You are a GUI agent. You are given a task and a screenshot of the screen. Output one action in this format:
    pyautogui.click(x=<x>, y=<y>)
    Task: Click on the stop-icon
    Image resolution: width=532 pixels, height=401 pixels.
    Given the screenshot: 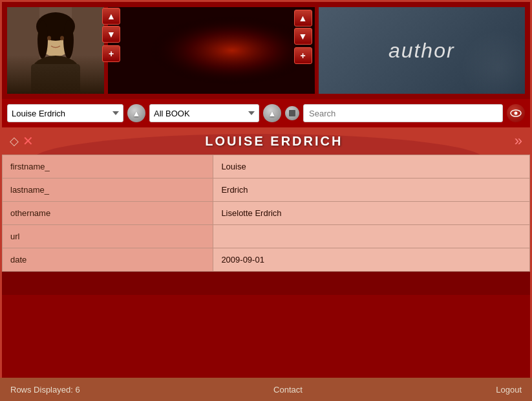 What is the action you would take?
    pyautogui.click(x=292, y=113)
    